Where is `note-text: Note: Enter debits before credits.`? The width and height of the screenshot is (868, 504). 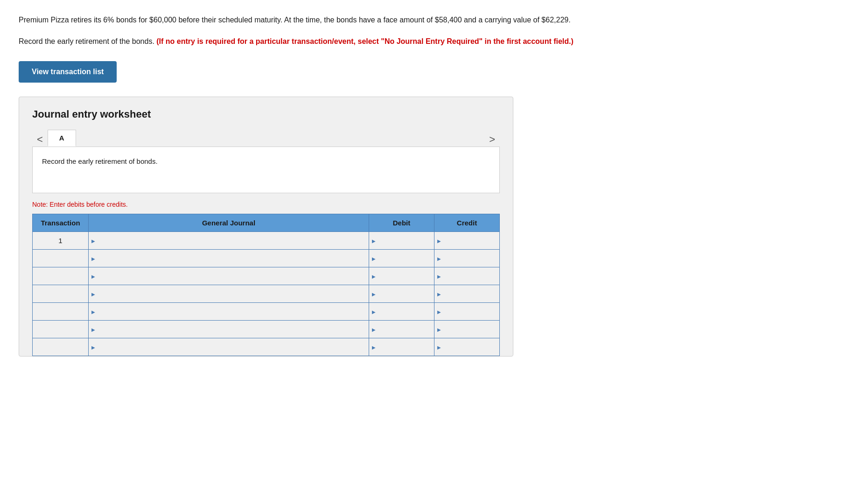
note-text: Note: Enter debits before credits. is located at coordinates (266, 204).